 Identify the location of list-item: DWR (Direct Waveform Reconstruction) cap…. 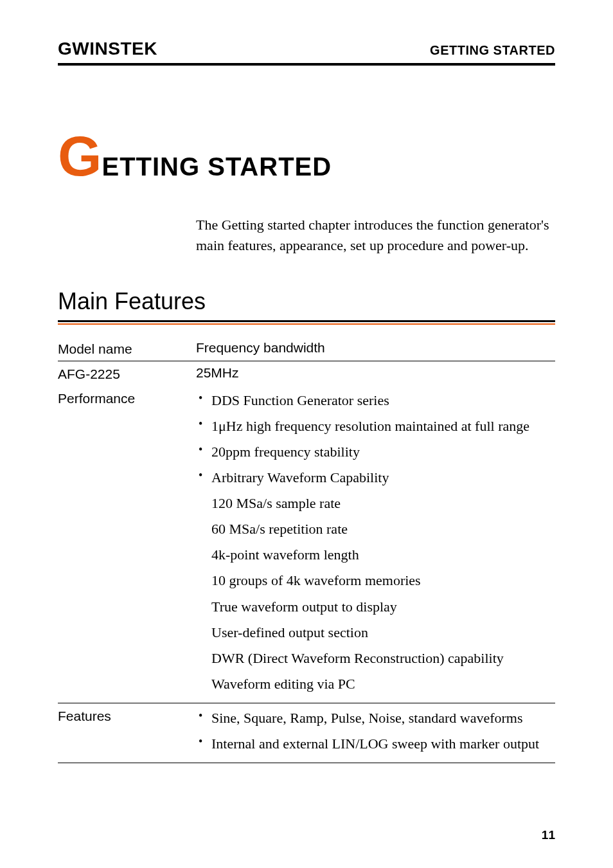
(383, 658).